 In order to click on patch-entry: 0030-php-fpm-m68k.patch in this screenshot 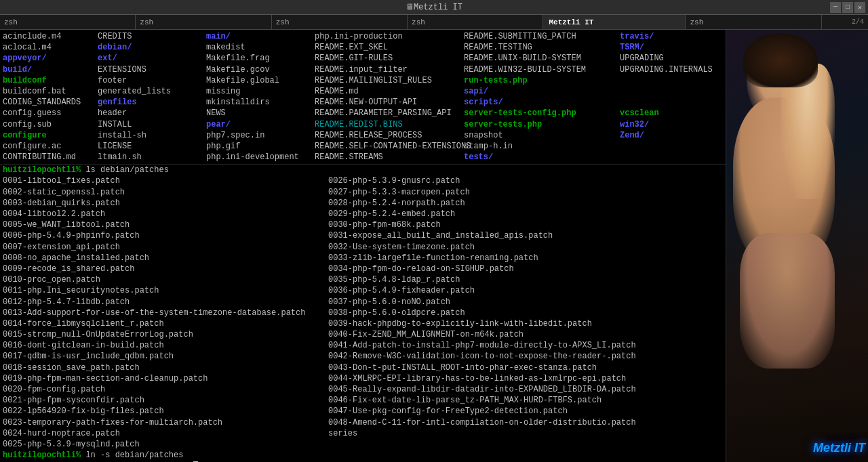, I will do `click(511, 225)`.